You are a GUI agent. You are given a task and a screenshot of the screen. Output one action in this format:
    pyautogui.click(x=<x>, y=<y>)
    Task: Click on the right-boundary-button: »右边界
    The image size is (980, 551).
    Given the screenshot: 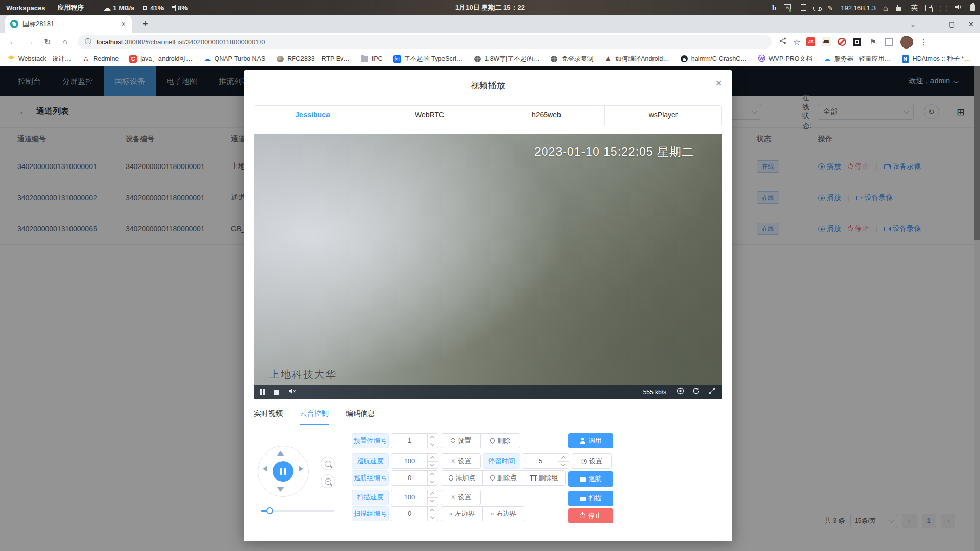 What is the action you would take?
    pyautogui.click(x=503, y=514)
    